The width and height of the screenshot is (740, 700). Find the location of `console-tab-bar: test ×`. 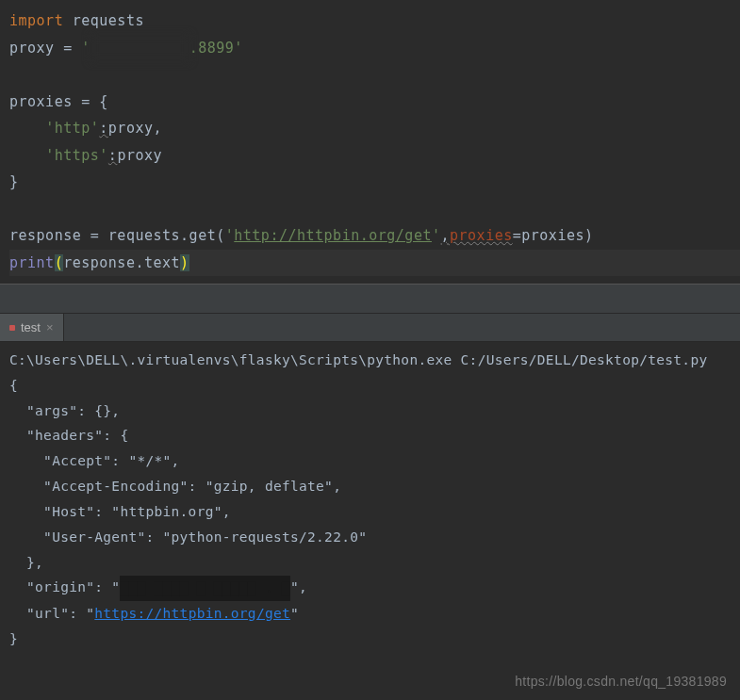

console-tab-bar: test × is located at coordinates (370, 328).